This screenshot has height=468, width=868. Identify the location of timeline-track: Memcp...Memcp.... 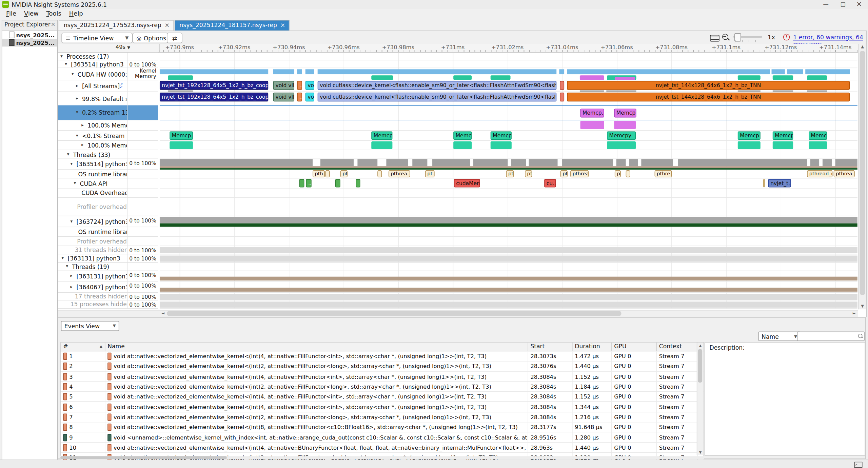
(509, 113).